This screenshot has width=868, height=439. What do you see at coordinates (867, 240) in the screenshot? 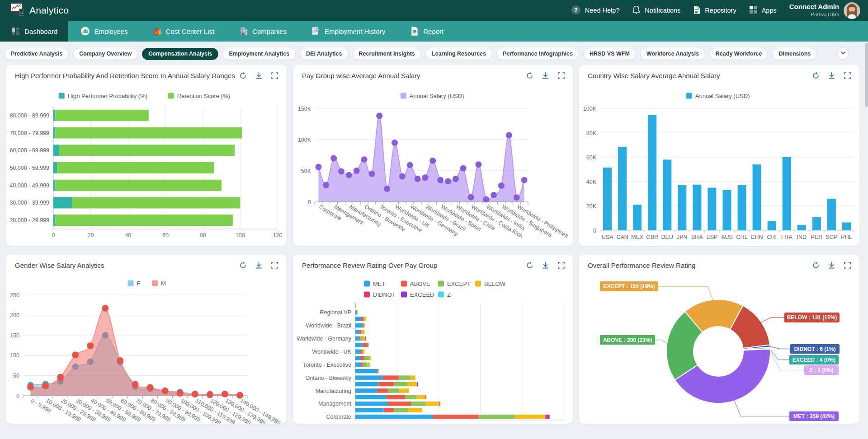
I see `page-scrollbar` at bounding box center [867, 240].